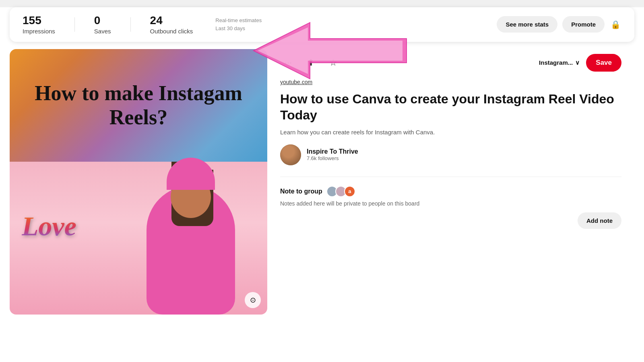 The image size is (644, 362). What do you see at coordinates (615, 25) in the screenshot?
I see `lock-icon: 🔒` at bounding box center [615, 25].